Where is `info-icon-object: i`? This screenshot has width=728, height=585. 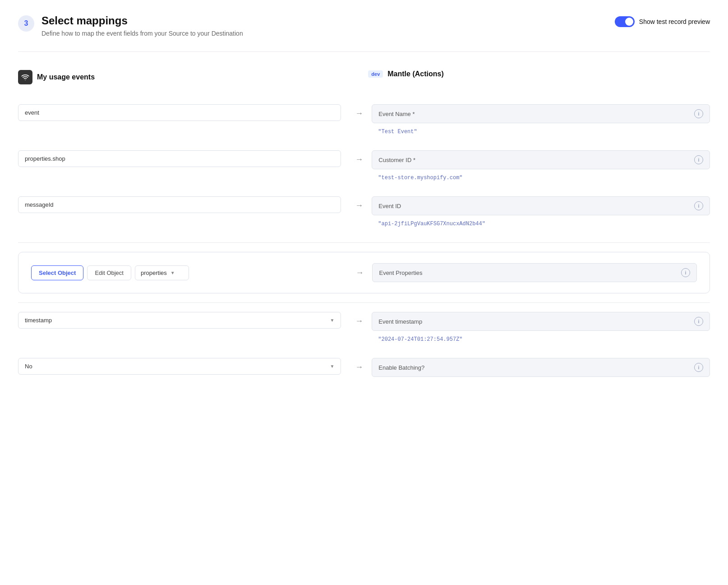
info-icon-object: i is located at coordinates (686, 273).